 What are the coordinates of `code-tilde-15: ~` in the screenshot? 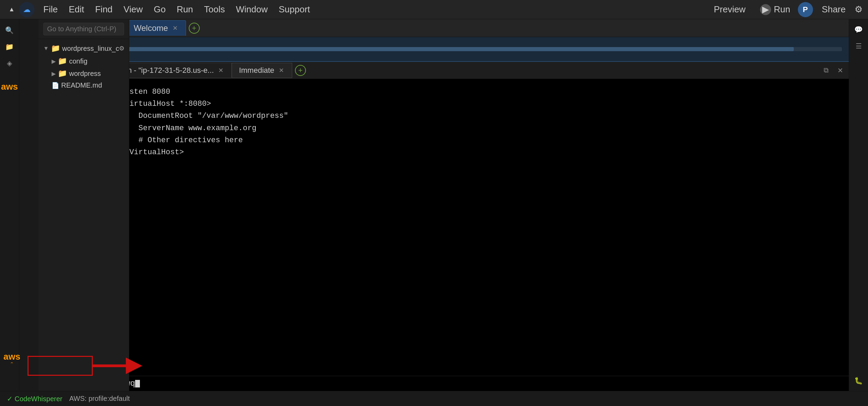 It's located at (479, 343).